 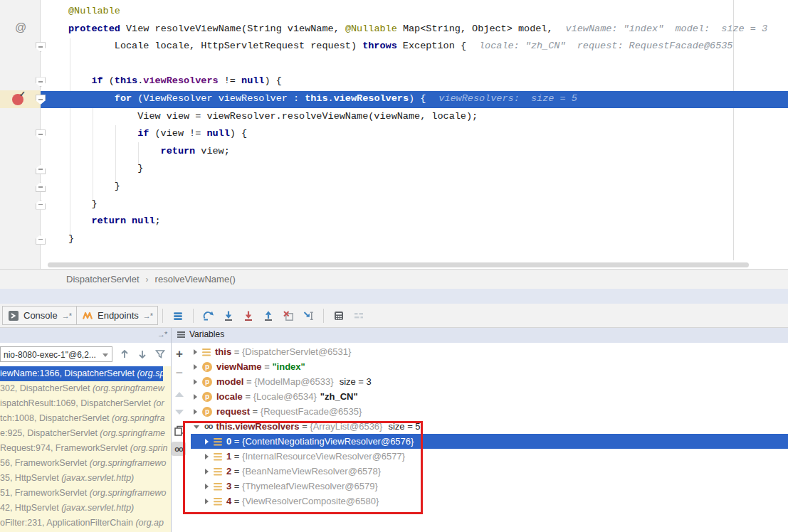 What do you see at coordinates (288, 367) in the screenshot?
I see `variable-string-value: "index"` at bounding box center [288, 367].